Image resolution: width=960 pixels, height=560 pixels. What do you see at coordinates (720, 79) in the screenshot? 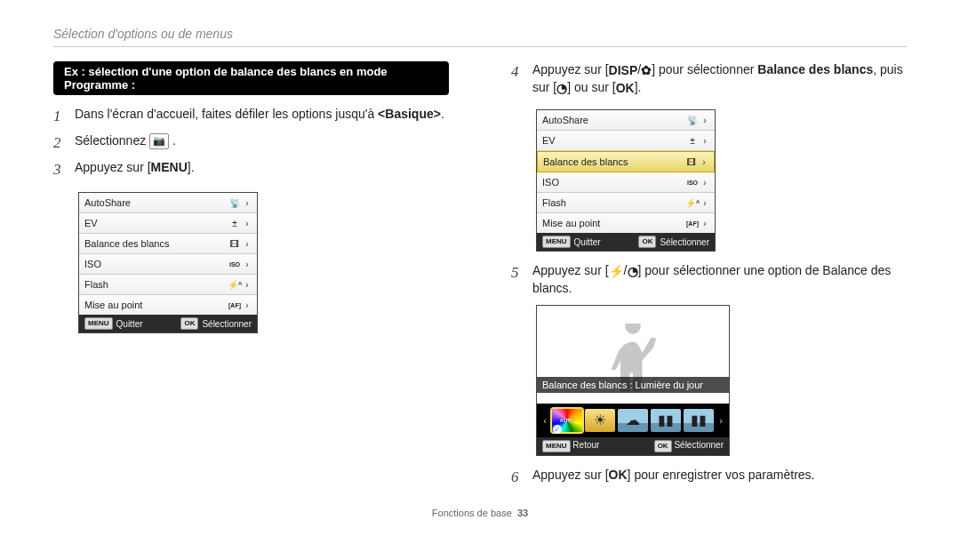
I see `step-text: Appuyez sur [DISP/✿] pour sélectionner B…` at bounding box center [720, 79].